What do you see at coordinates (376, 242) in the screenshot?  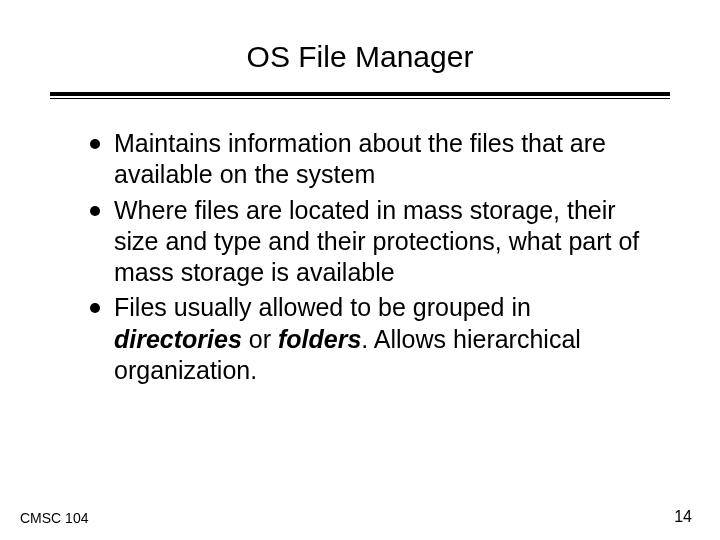 I see `bullet-text-pre: Where files are located in mass storage,…` at bounding box center [376, 242].